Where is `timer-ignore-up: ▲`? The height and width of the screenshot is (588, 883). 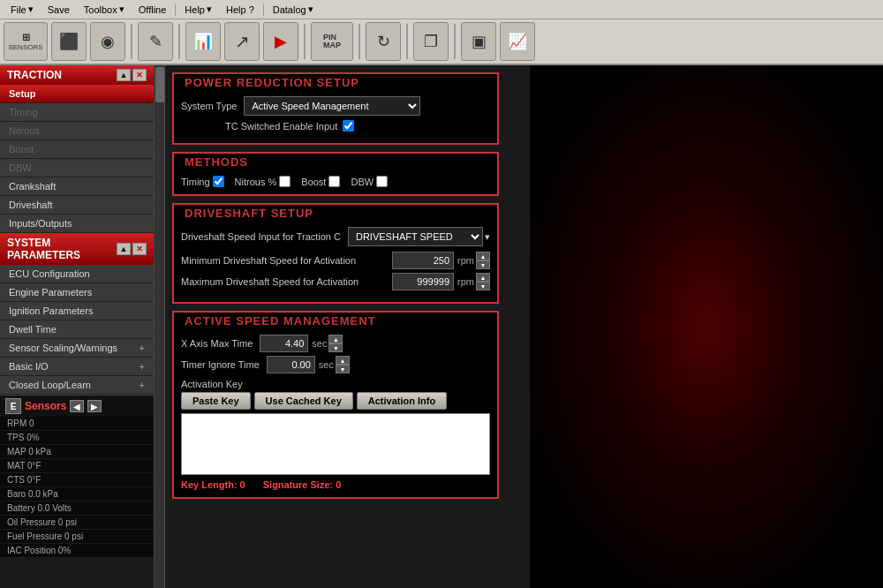
timer-ignore-up: ▲ is located at coordinates (343, 360).